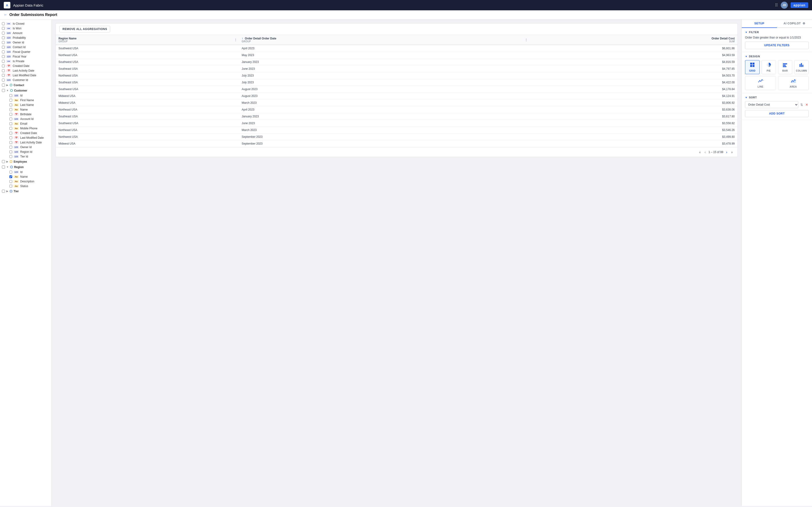 This screenshot has height=507, width=812. Describe the element at coordinates (26, 85) in the screenshot. I see `contact-group-header: ▶ ⬡ Contact` at that location.